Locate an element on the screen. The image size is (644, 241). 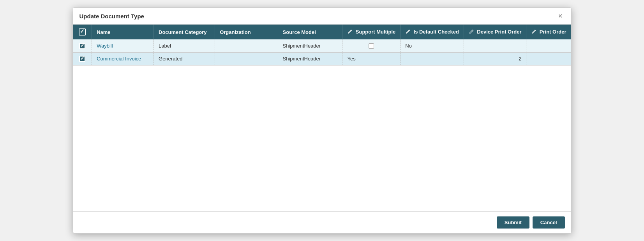
edit-icon-print is located at coordinates (534, 32).